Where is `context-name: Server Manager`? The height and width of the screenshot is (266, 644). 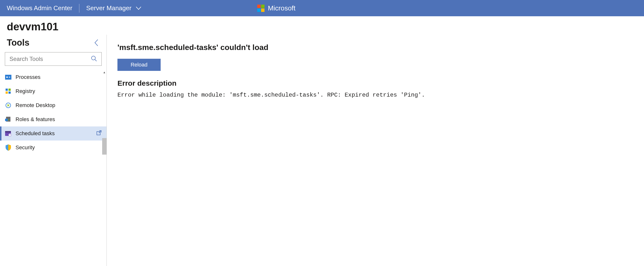 context-name: Server Manager is located at coordinates (109, 8).